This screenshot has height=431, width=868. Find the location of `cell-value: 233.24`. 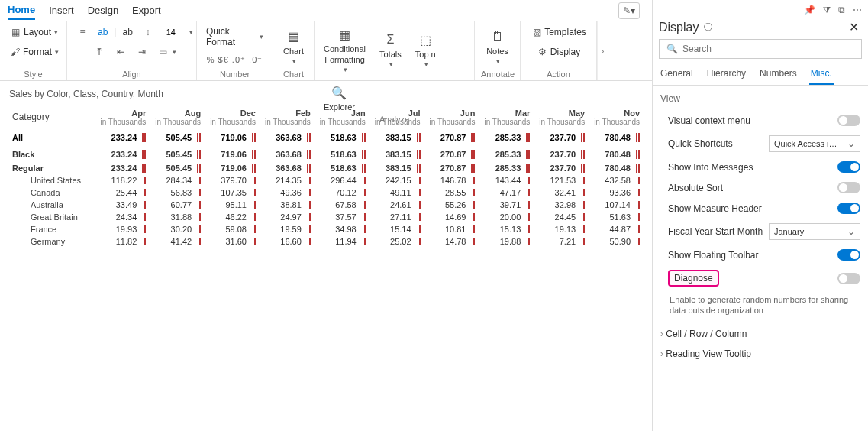

cell-value: 233.24 is located at coordinates (123, 168).